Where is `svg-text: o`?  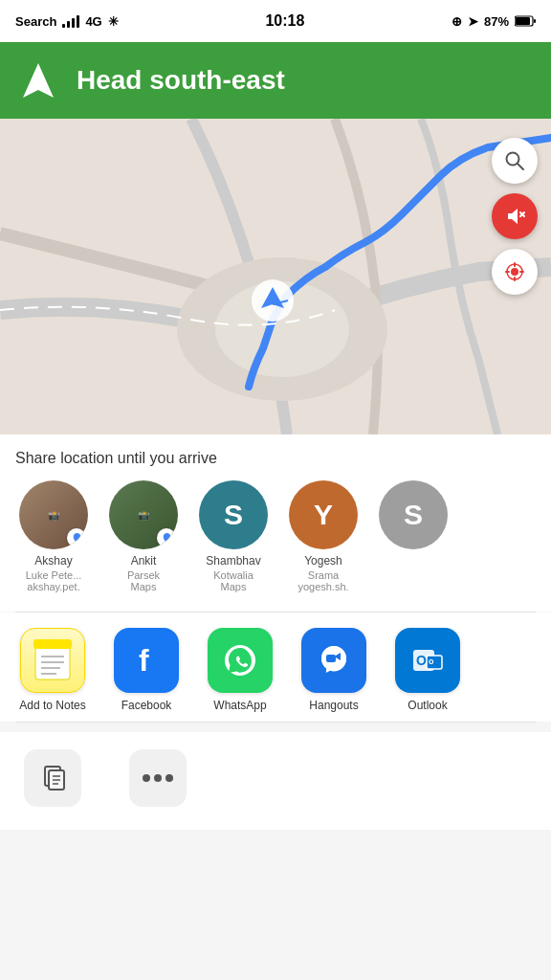 svg-text: o is located at coordinates (431, 661).